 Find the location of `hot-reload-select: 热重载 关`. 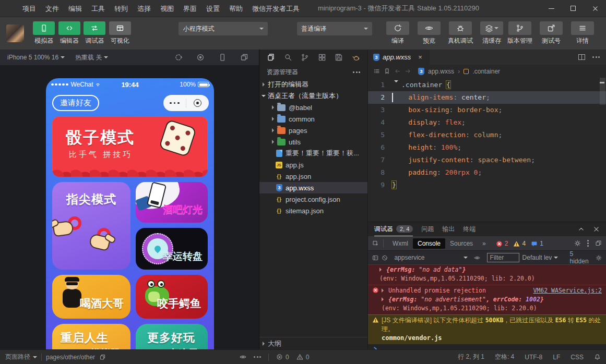

hot-reload-select: 热重载 关 is located at coordinates (92, 57).